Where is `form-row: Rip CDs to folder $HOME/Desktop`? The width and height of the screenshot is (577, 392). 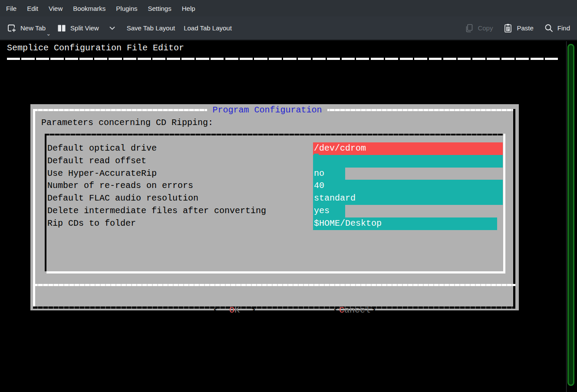 form-row: Rip CDs to folder $HOME/Desktop is located at coordinates (275, 224).